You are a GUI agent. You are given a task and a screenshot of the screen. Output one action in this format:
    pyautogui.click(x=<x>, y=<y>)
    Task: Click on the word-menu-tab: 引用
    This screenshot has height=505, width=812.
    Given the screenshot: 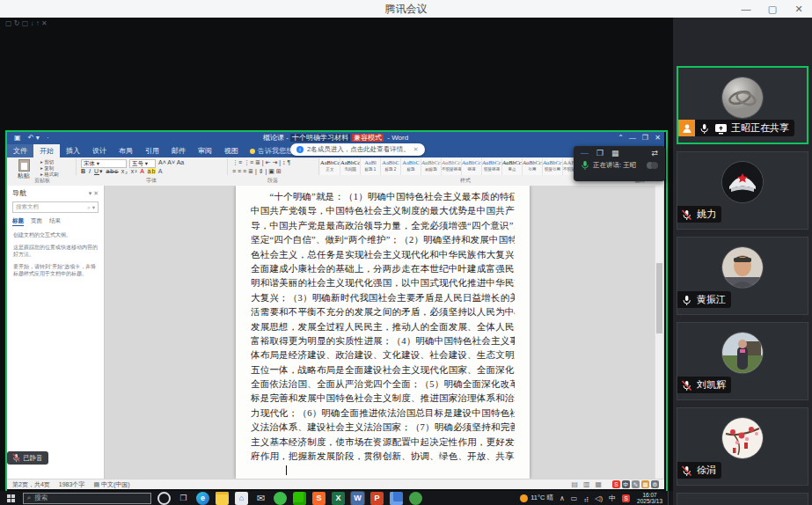 What is the action you would take?
    pyautogui.click(x=152, y=151)
    